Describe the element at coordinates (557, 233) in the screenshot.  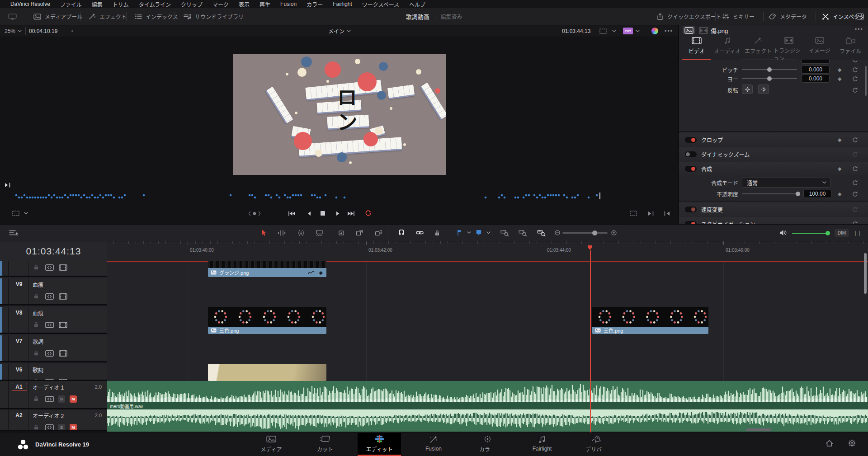
I see `zoom-out-button` at that location.